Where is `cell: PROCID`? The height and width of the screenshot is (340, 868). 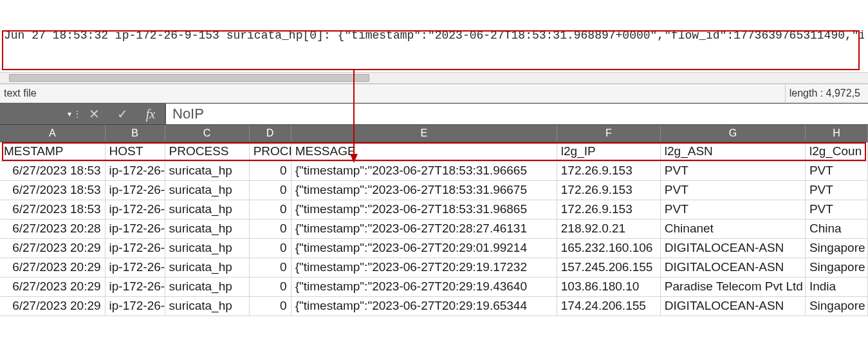 cell: PROCID is located at coordinates (270, 151).